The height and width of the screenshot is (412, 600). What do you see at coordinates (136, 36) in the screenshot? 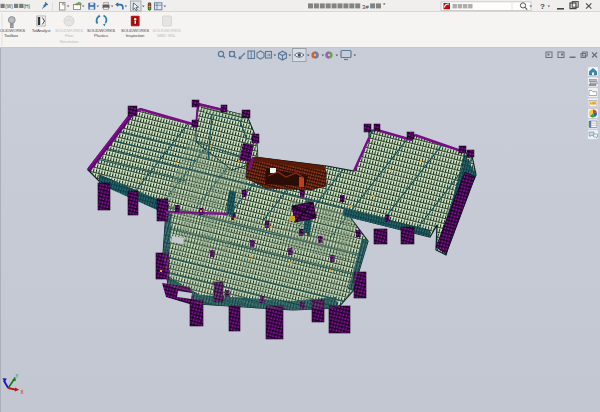
I see `svg-text: Inspection` at bounding box center [136, 36].